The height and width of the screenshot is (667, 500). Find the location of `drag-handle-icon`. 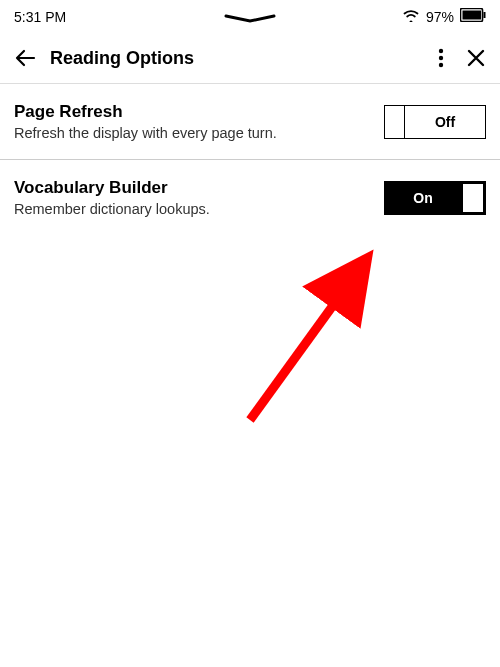

drag-handle-icon is located at coordinates (250, 19).